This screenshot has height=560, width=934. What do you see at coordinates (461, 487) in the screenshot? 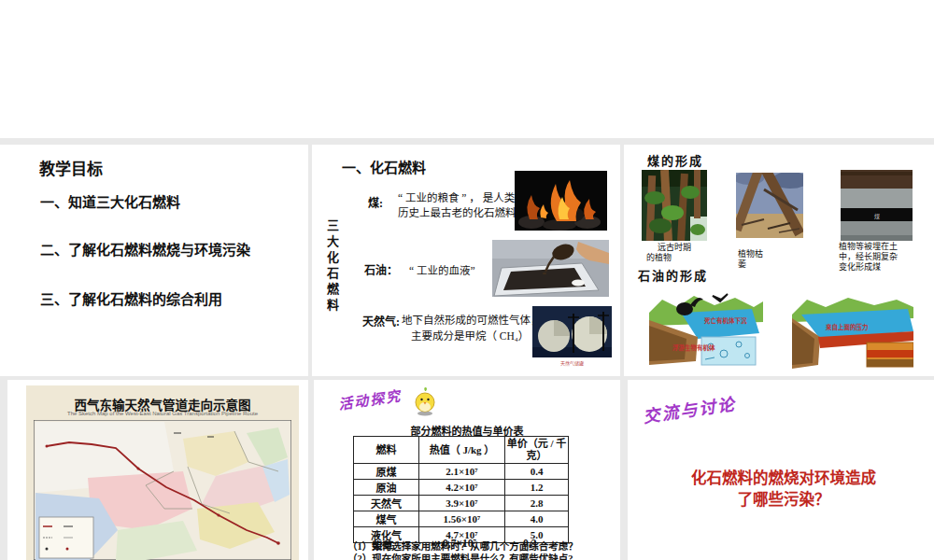
I see `table-row: 原油 4.2×10⁷ 1.2` at bounding box center [461, 487].